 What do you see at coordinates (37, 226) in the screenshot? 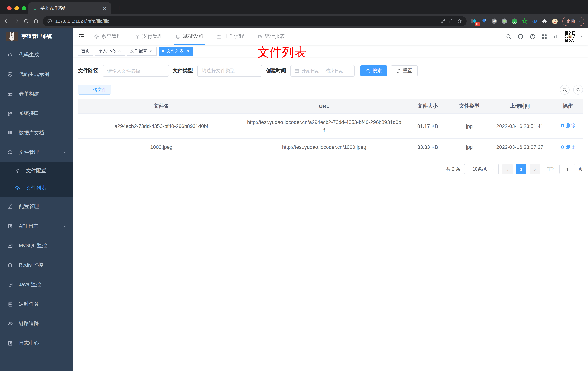
I see `sidebar-item-API 日志: API 日志` at bounding box center [37, 226].